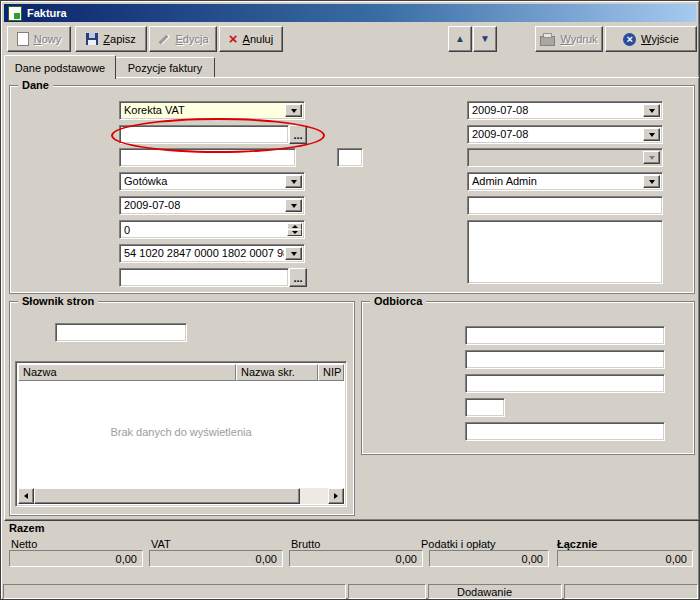 The width and height of the screenshot is (700, 600). Describe the element at coordinates (181, 372) in the screenshot. I see `parties-list-header: Nazwa Nazwa skr. NIP` at that location.